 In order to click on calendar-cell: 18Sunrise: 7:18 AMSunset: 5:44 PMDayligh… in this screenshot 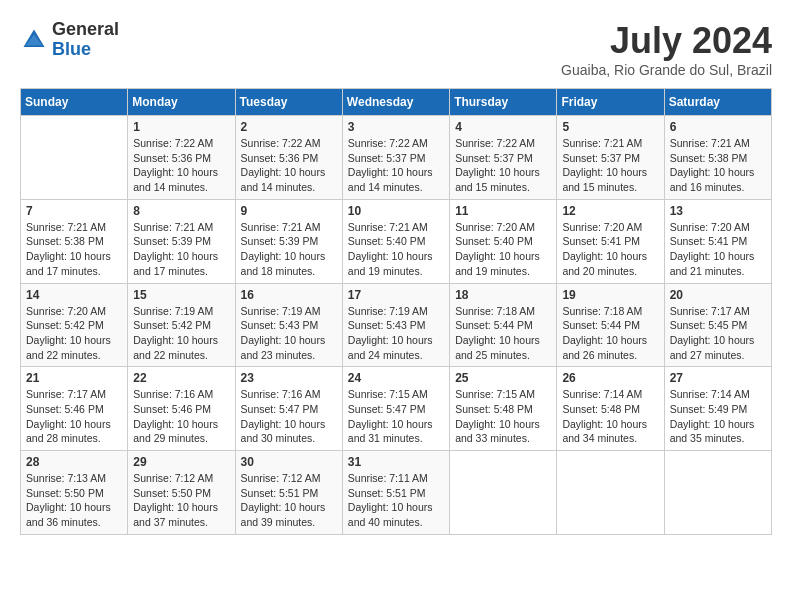, I will do `click(504, 325)`.